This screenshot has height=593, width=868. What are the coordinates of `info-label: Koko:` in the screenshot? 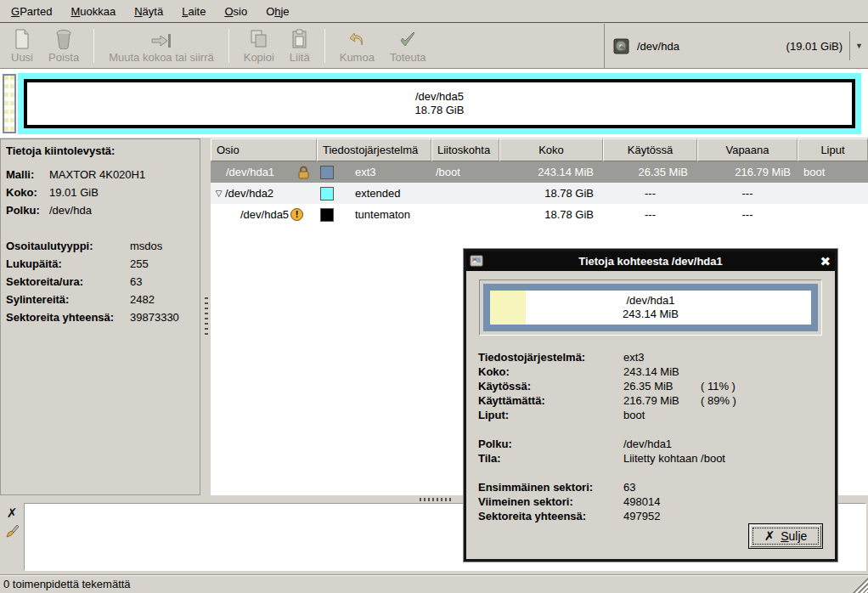 It's located at (27, 192).